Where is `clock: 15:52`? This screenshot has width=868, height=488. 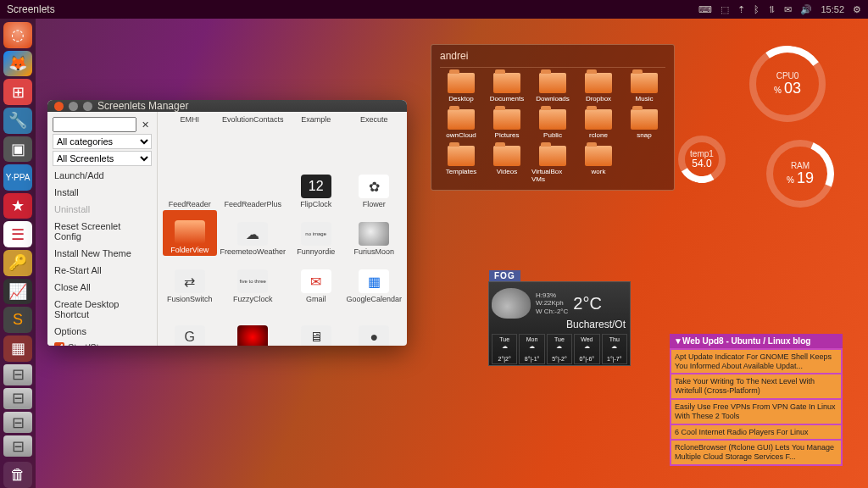
clock: 15:52 is located at coordinates (832, 9).